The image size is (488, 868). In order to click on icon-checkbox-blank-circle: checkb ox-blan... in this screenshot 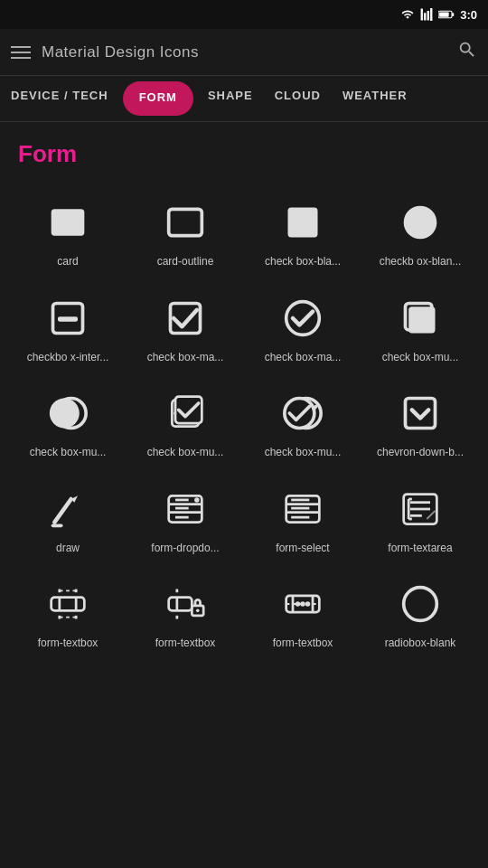, I will do `click(420, 234)`.